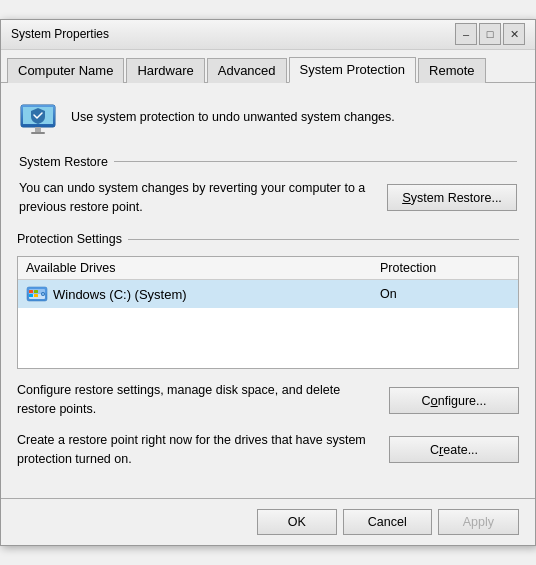  I want to click on tabs-bar: Computer Name Hardware Advanced System P…, so click(268, 66).